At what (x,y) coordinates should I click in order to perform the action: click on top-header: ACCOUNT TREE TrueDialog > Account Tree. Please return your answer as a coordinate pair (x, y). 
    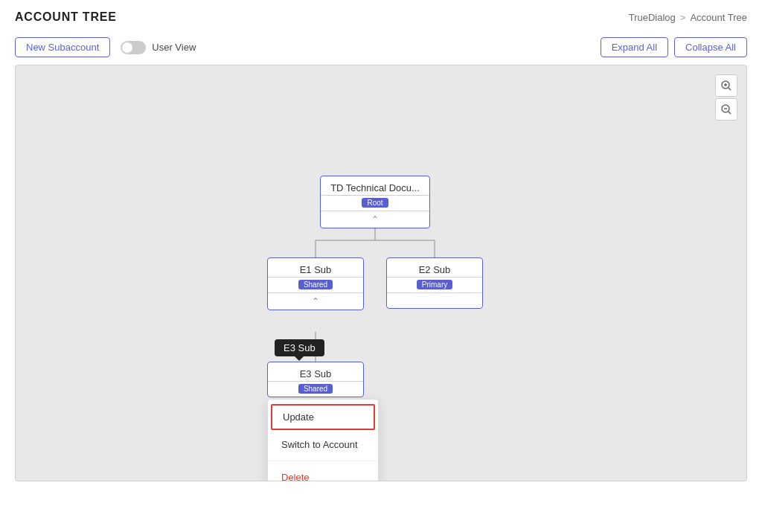
    Looking at the image, I should click on (381, 16).